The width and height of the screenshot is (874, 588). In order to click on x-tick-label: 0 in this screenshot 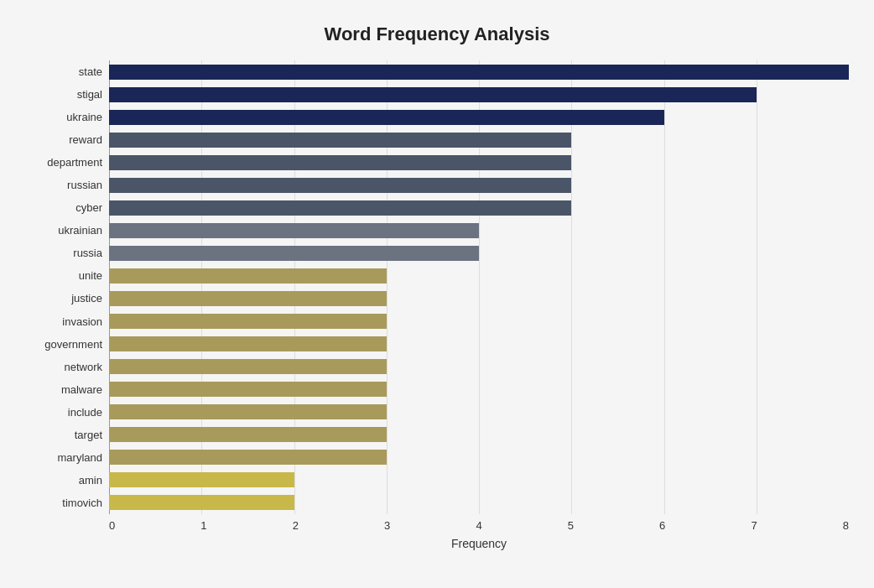, I will do `click(112, 525)`.